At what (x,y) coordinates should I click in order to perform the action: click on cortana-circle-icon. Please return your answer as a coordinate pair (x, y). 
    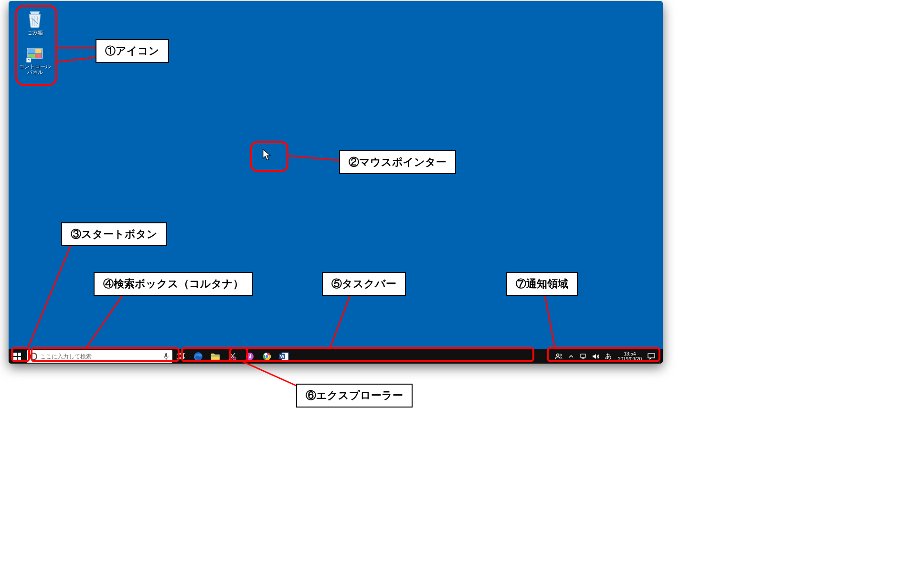
    Looking at the image, I should click on (33, 356).